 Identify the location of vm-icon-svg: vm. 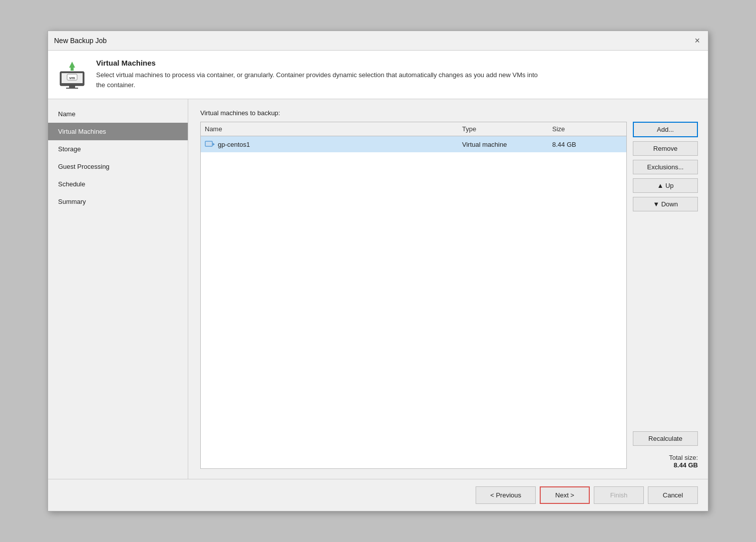
(72, 75).